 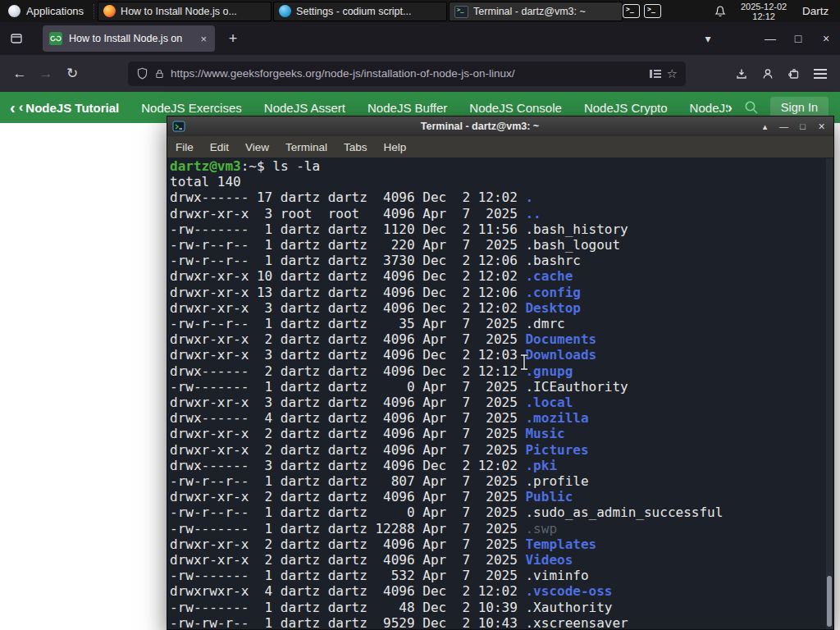 I want to click on terminal-text: Music, so click(x=545, y=433).